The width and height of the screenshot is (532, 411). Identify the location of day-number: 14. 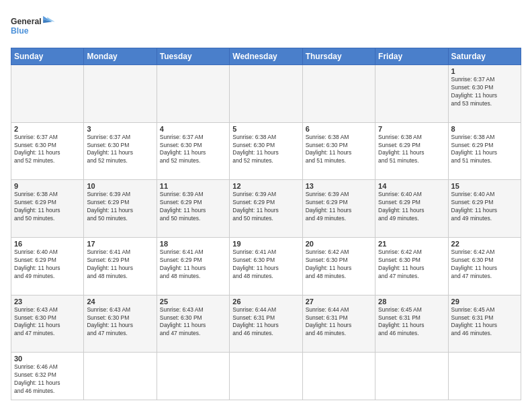
(411, 186).